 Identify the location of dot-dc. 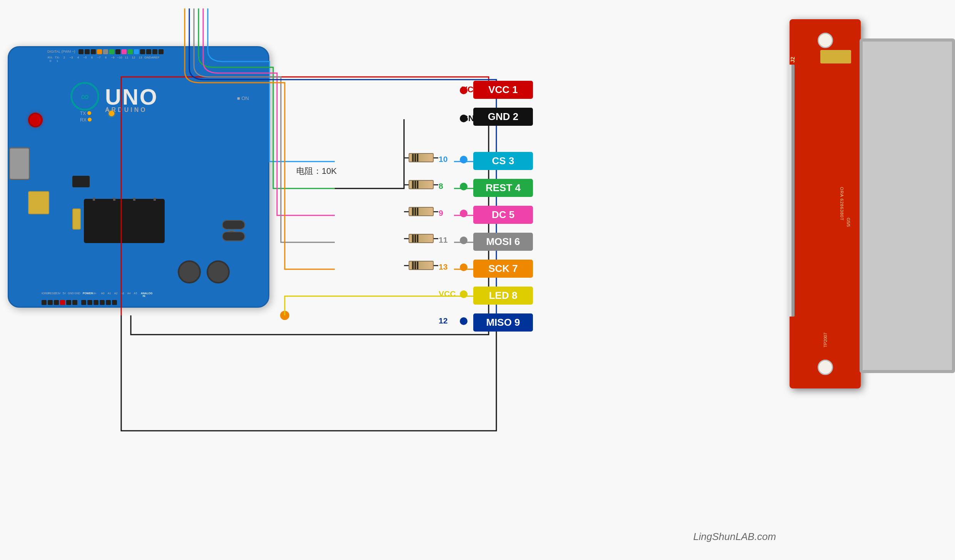
(464, 213).